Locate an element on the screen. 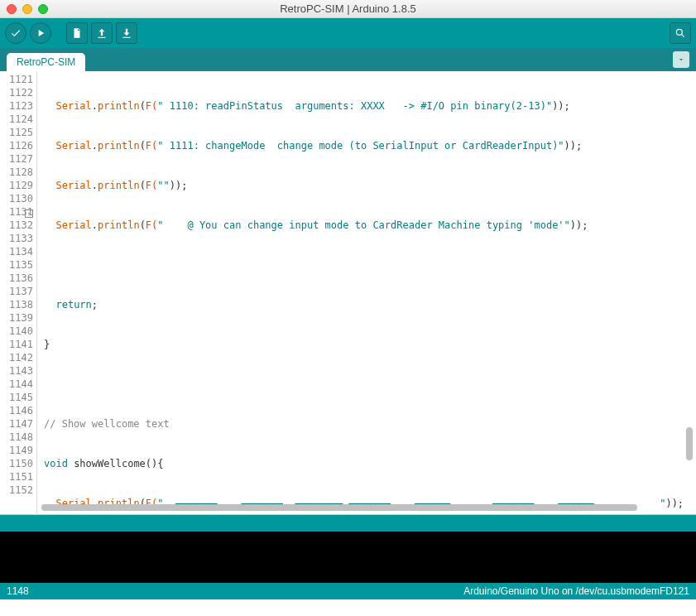 The width and height of the screenshot is (696, 616). cursor-line-number: 1148 is located at coordinates (18, 591).